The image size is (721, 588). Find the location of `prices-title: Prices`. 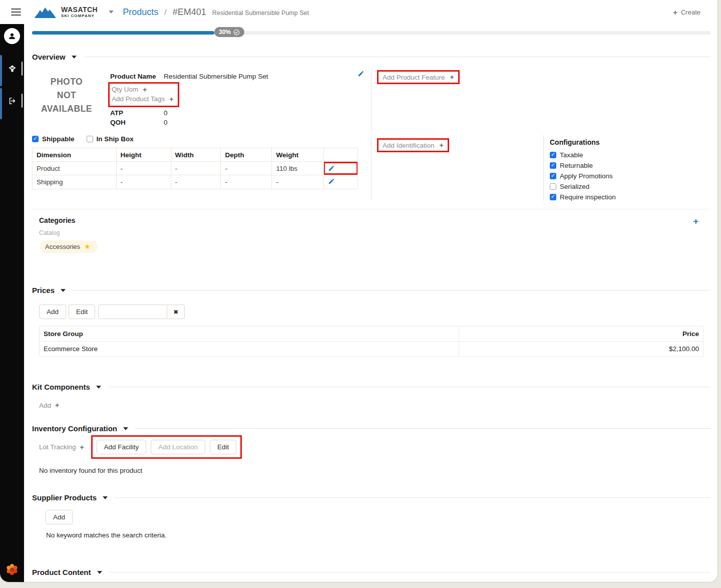

prices-title: Prices is located at coordinates (43, 290).